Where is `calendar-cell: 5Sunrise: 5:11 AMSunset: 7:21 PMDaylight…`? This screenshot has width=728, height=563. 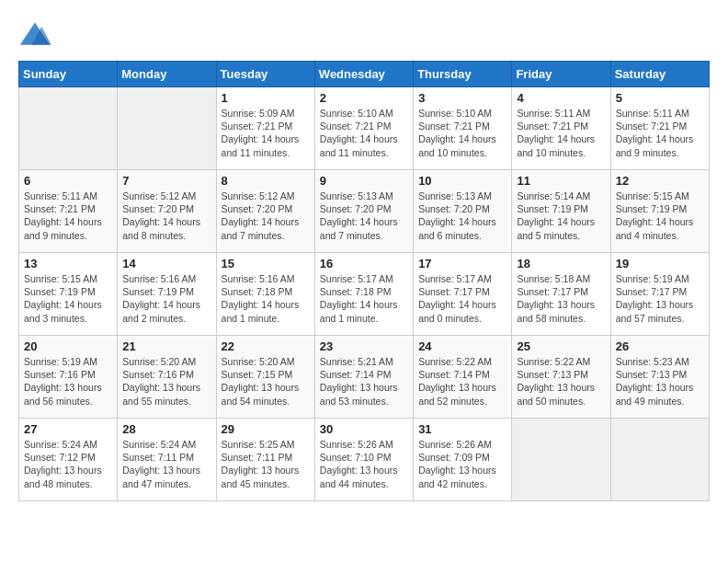 calendar-cell: 5Sunrise: 5:11 AMSunset: 7:21 PMDaylight… is located at coordinates (660, 129).